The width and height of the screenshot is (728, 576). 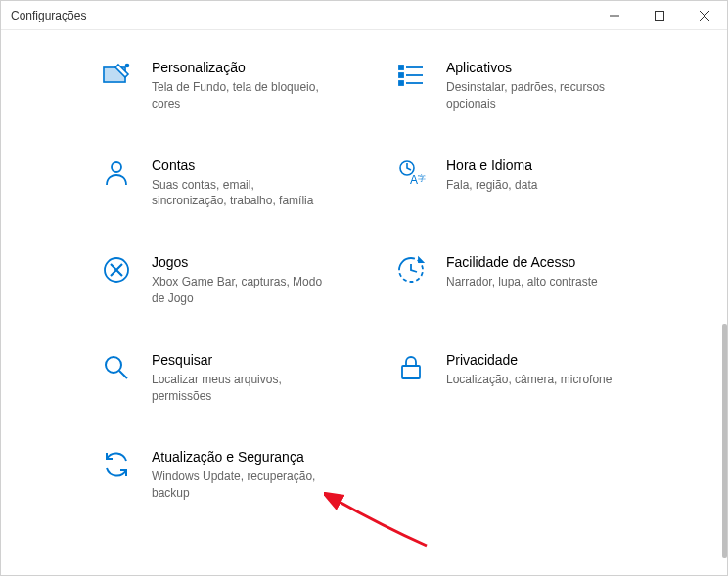 What do you see at coordinates (523, 282) in the screenshot?
I see `card-desc: Narrador, lupa, alto contraste` at bounding box center [523, 282].